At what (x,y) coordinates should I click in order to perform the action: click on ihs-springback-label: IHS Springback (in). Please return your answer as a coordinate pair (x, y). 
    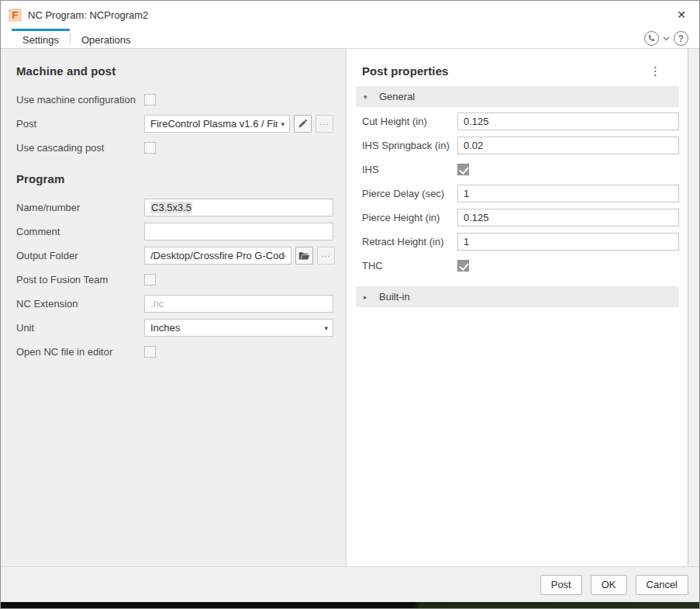
    Looking at the image, I should click on (409, 146).